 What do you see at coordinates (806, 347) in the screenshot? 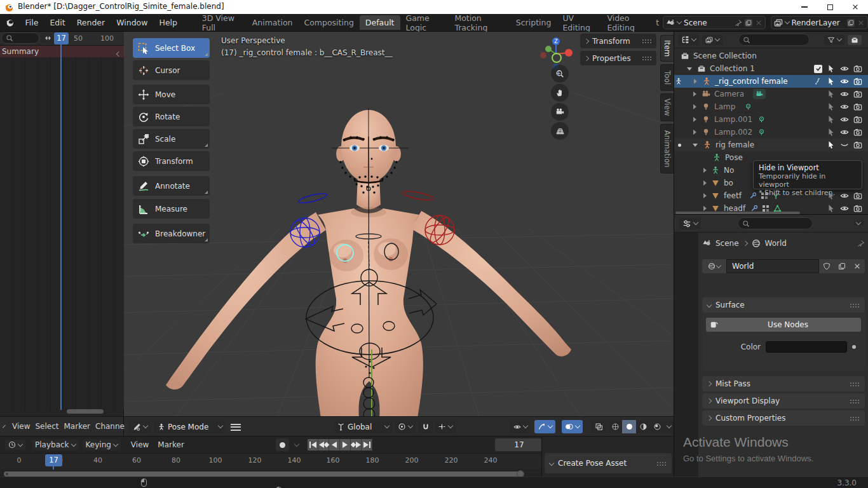
I see `world-color-swatch` at bounding box center [806, 347].